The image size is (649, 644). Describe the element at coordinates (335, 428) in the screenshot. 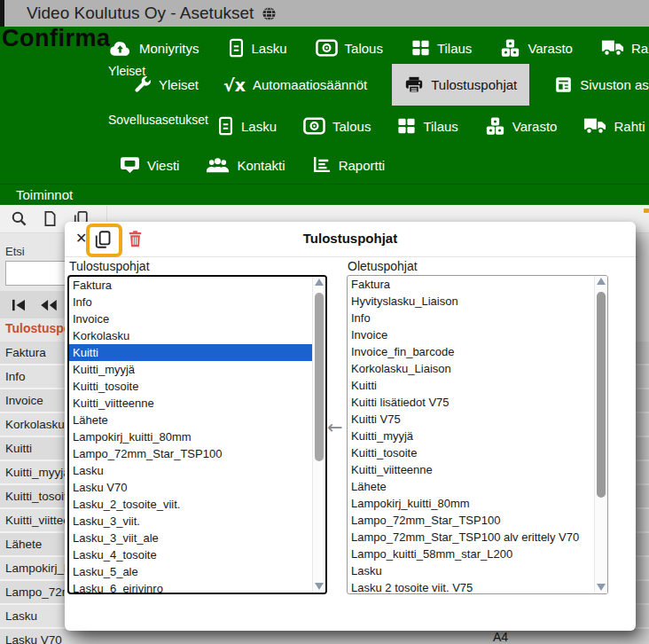

I see `move-left-arrow-icon: ←` at that location.